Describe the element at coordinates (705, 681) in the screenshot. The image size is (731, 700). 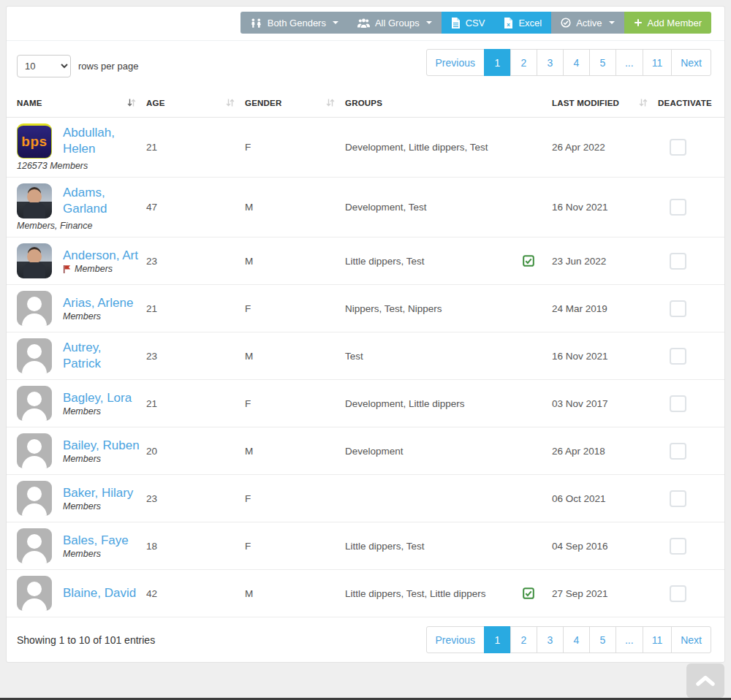
I see `scroll-to-top-button` at that location.